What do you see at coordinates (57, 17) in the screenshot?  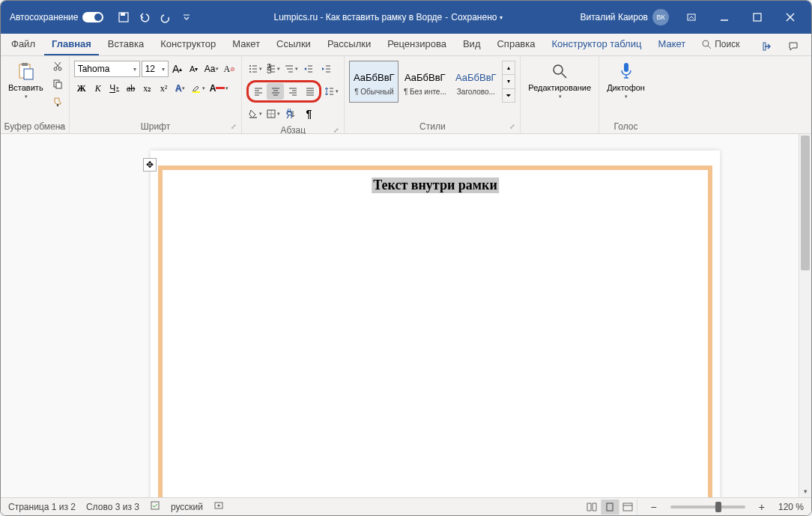 I see `autosave-toggle: Автосохранение` at bounding box center [57, 17].